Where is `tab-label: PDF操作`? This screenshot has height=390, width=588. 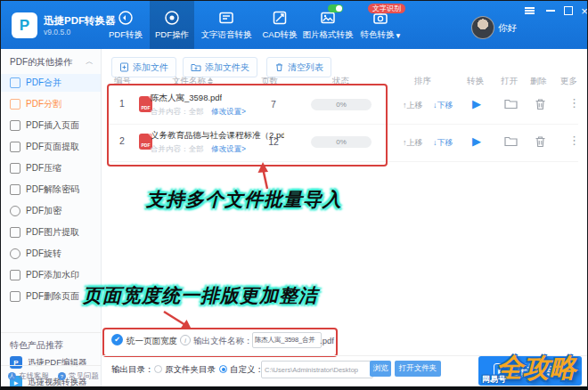 tab-label: PDF操作 is located at coordinates (172, 36).